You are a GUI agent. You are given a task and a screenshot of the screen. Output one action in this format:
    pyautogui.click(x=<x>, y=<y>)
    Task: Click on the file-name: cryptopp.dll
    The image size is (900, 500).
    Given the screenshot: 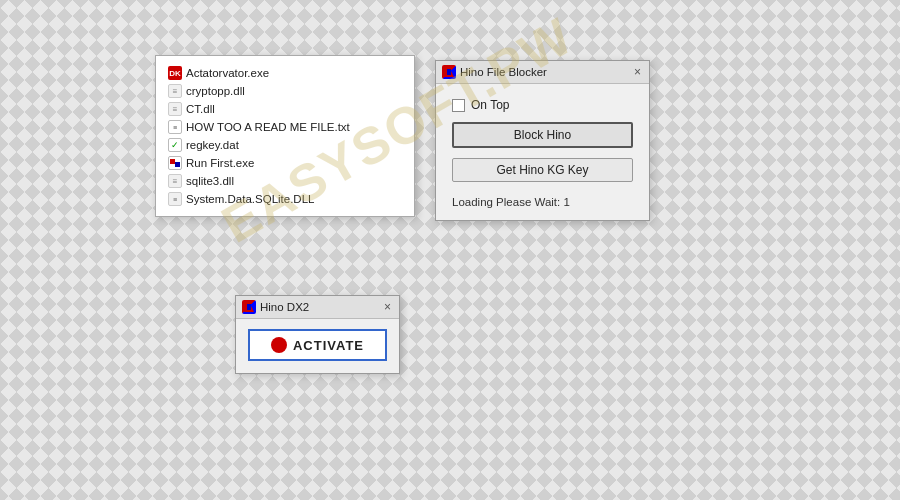 What is the action you would take?
    pyautogui.click(x=216, y=91)
    